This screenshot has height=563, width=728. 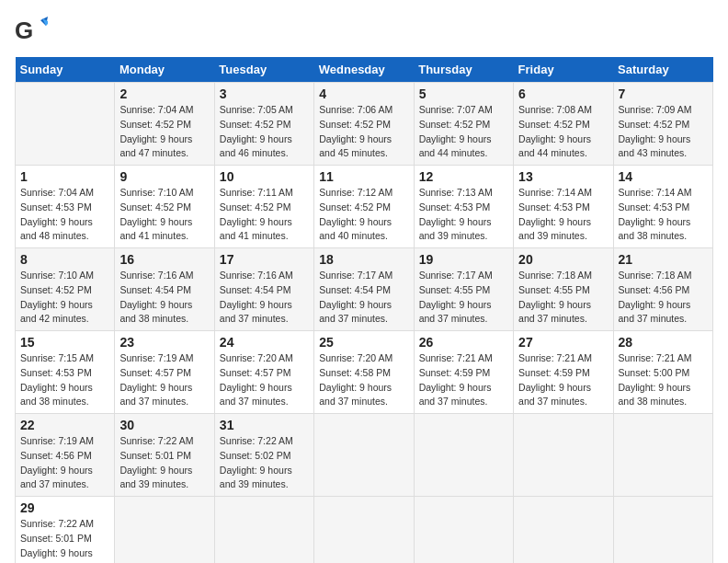 What do you see at coordinates (364, 70) in the screenshot?
I see `header-day-wednesday: Wednesday` at bounding box center [364, 70].